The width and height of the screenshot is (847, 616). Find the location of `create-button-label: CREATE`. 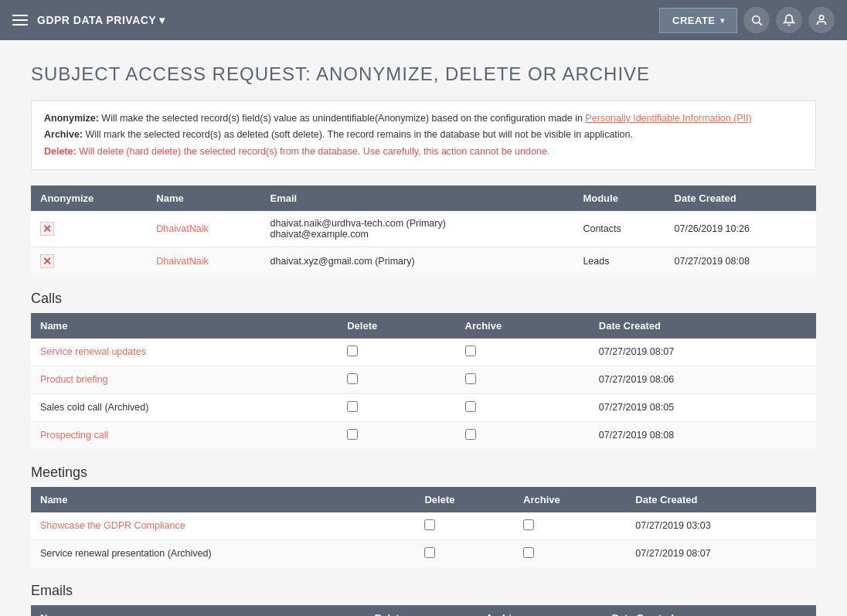

create-button-label: CREATE is located at coordinates (694, 20).